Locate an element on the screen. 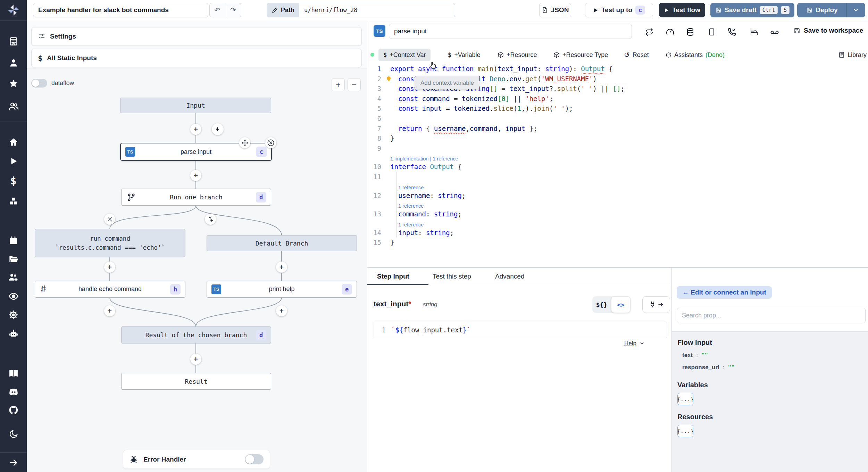 This screenshot has width=868, height=472. flow-node-input: Input is located at coordinates (196, 106).